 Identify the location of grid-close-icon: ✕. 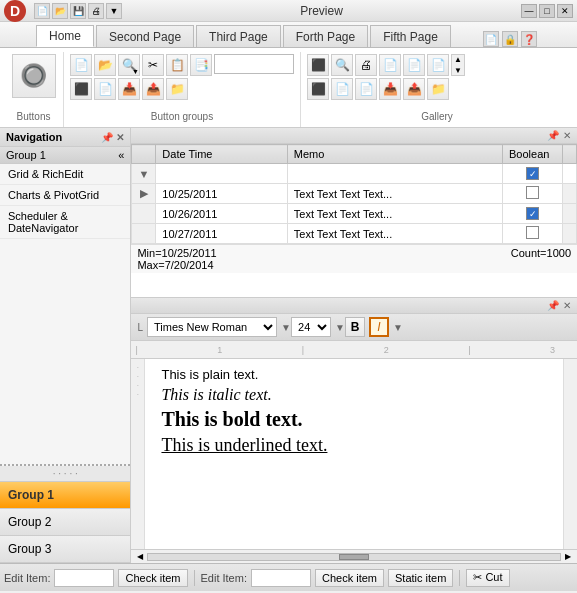
(567, 136).